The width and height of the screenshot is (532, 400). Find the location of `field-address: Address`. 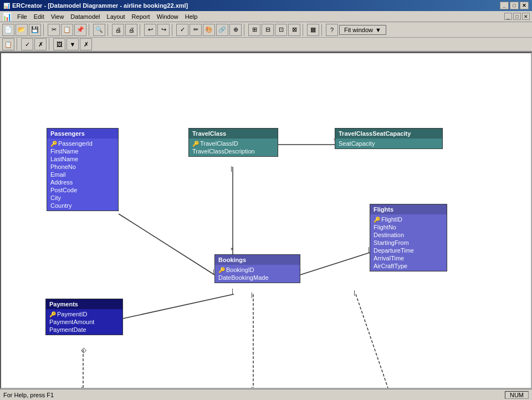

field-address: Address is located at coordinates (62, 182).